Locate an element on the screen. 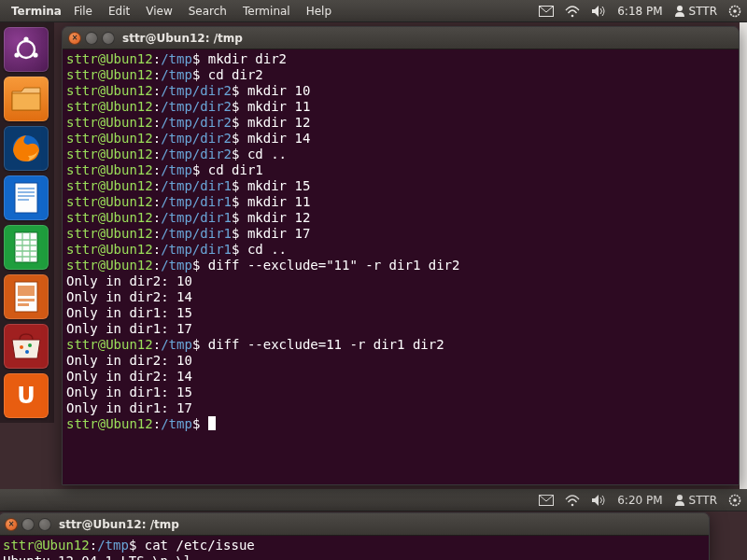  launcher-software-center is located at coordinates (26, 346).